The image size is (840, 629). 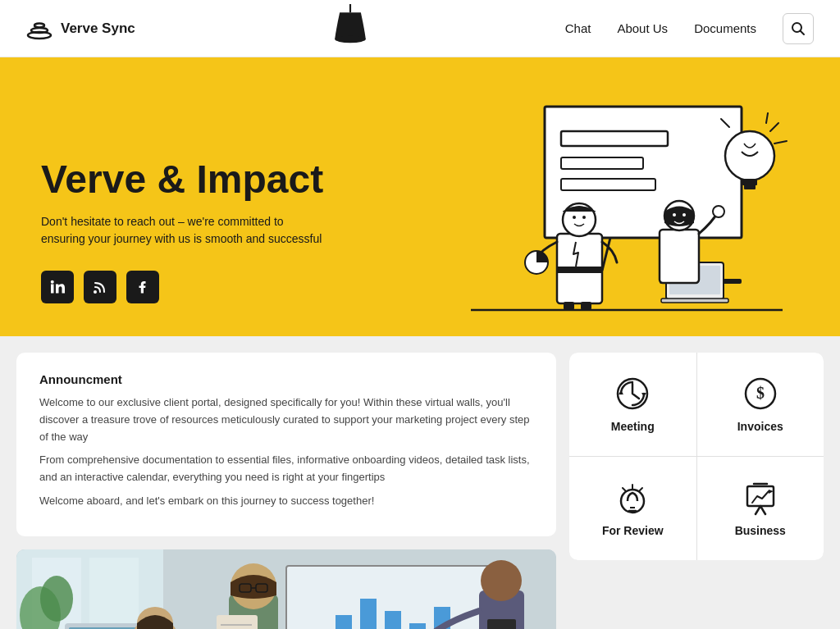 I want to click on grid-item-invoices: $ Invoices, so click(x=761, y=404).